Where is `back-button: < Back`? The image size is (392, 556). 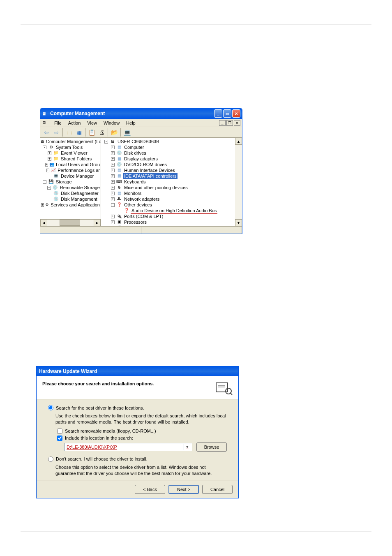 back-button: < Back is located at coordinates (150, 489).